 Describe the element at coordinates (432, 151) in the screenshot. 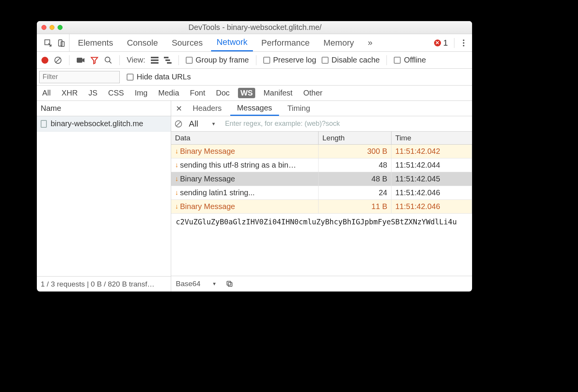

I see `message-time: 11:51:42.042` at that location.